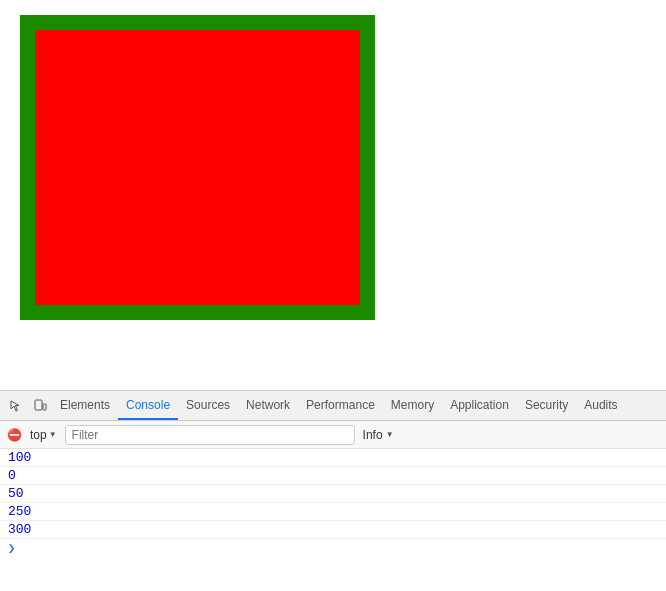  Describe the element at coordinates (373, 435) in the screenshot. I see `log-level-label: Info` at that location.